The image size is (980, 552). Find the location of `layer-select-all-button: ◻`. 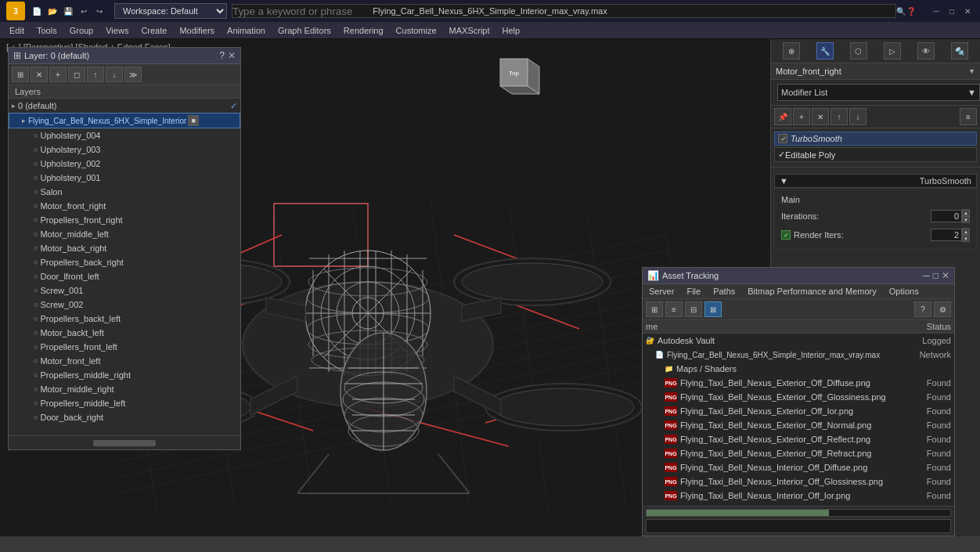

layer-select-all-button: ◻ is located at coordinates (77, 74).